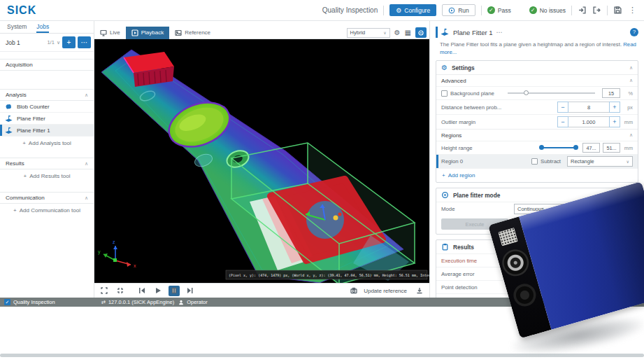 This screenshot has height=362, width=644. I want to click on settings-card: ⚙ Settings ∧ Advanced ∧ Background plane…, so click(537, 122).